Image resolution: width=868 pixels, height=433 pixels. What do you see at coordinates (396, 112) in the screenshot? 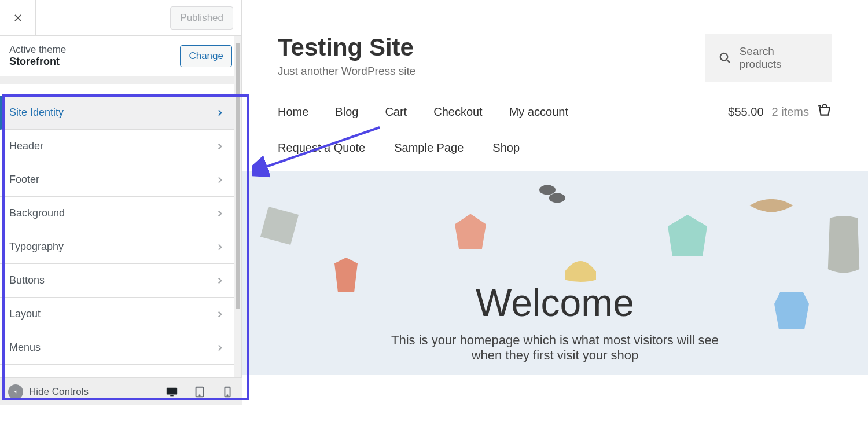
I see `nav-cart: Cart` at bounding box center [396, 112].